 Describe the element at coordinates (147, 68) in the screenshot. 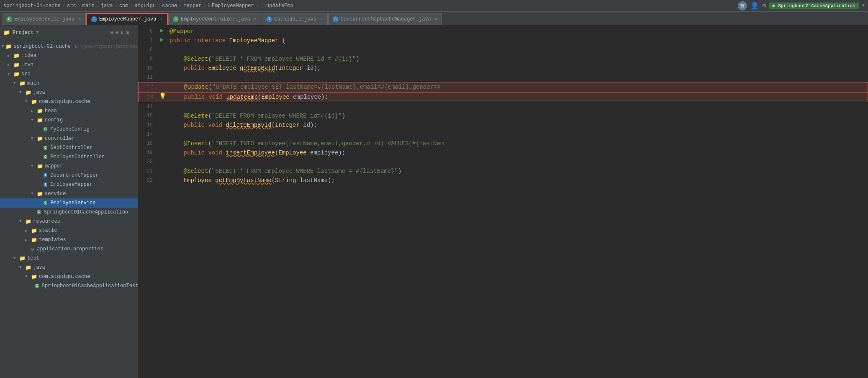

I see `line-number: 10` at that location.